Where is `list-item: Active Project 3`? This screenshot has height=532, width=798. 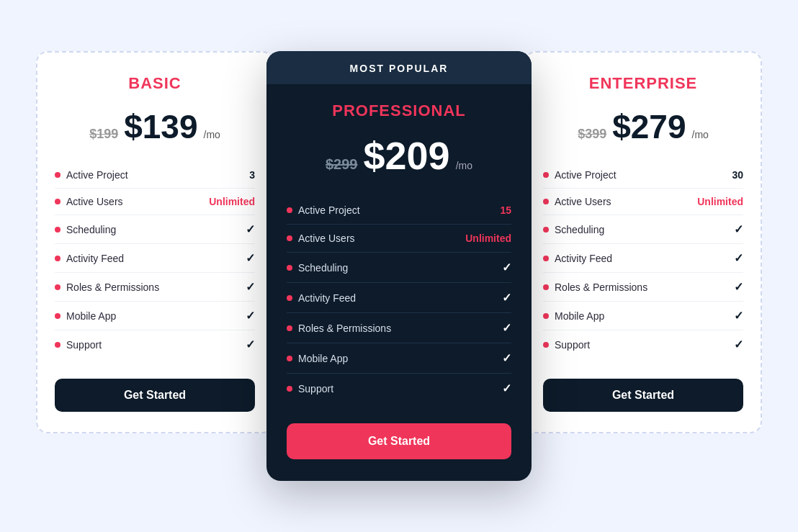 list-item: Active Project 3 is located at coordinates (155, 176).